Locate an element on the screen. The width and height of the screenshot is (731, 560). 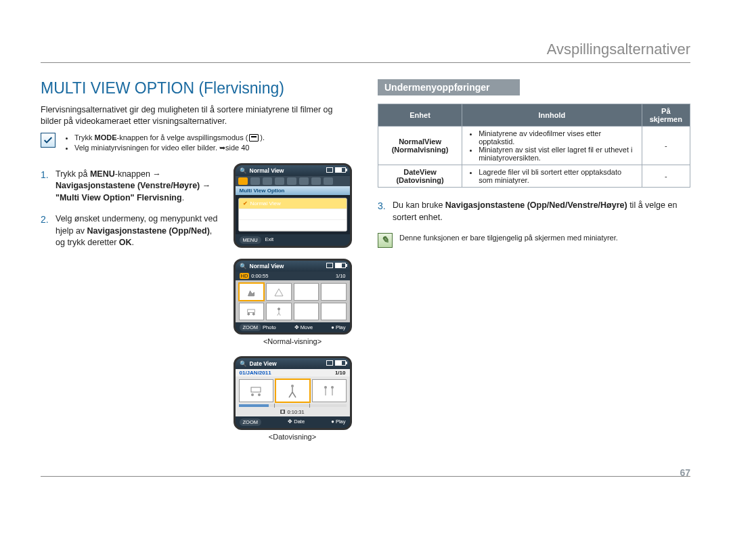
tab-row is located at coordinates (292, 181).